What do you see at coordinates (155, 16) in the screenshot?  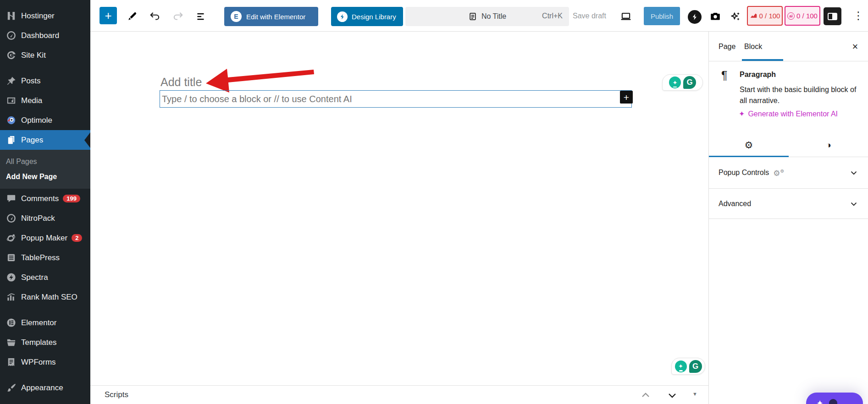 I see `undo-button` at bounding box center [155, 16].